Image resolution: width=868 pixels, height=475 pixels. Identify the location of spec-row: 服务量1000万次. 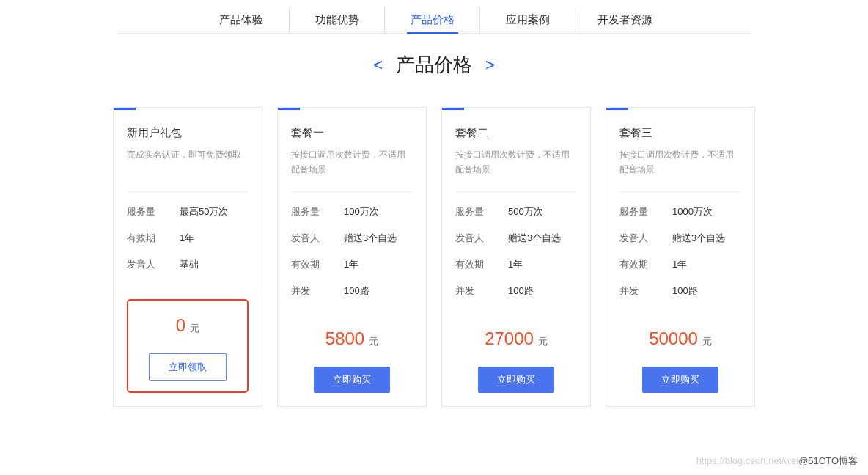
(680, 212).